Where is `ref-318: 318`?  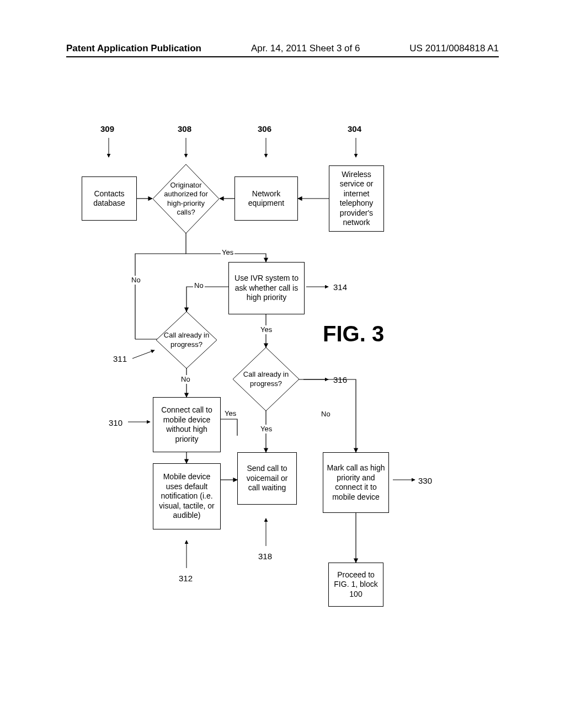 ref-318: 318 is located at coordinates (265, 557).